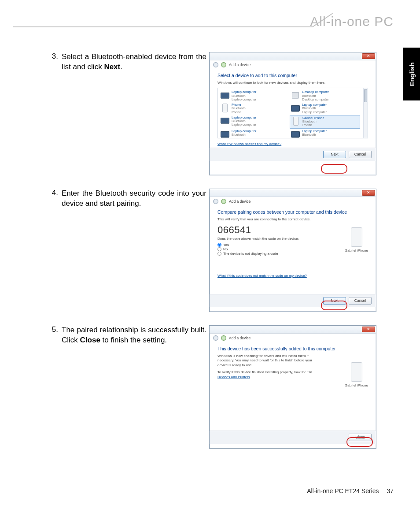  What do you see at coordinates (293, 114) in the screenshot?
I see `add-device-dialog-select: ✕ Add a device Select a device to add to…` at bounding box center [293, 114].